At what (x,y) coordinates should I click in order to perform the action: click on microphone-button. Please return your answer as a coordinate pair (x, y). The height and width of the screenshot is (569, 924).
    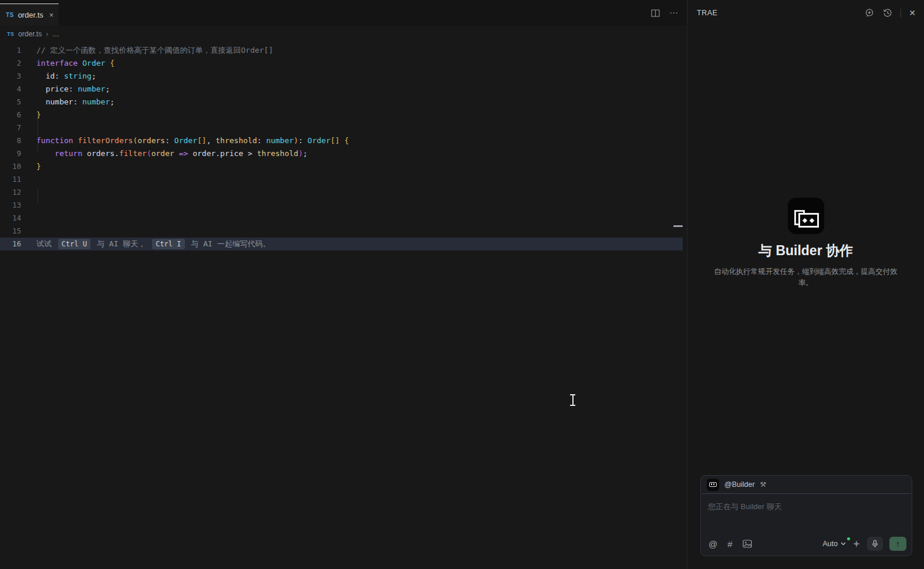
    Looking at the image, I should click on (875, 544).